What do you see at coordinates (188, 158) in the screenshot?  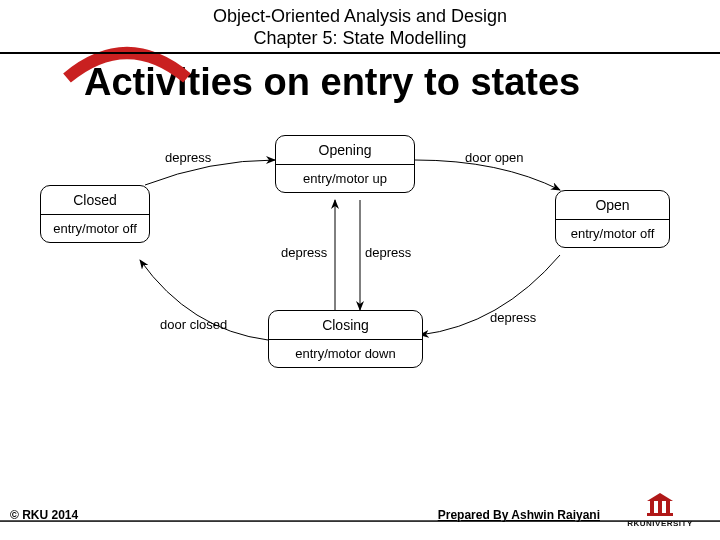 I see `label-closed-opening: depress` at bounding box center [188, 158].